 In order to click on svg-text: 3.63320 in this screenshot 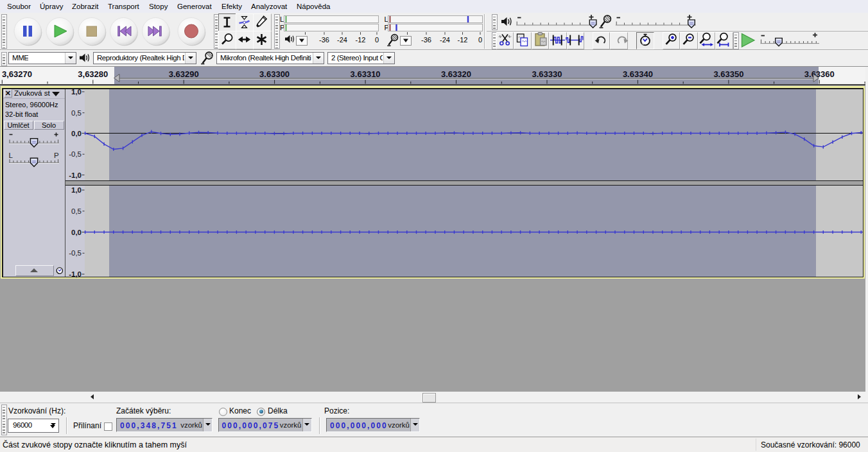, I will do `click(456, 74)`.